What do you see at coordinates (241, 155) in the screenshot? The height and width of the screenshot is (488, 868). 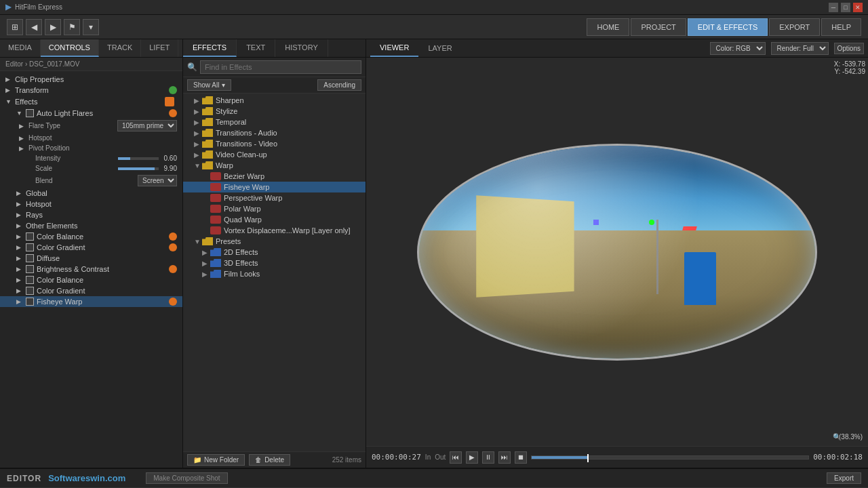 I see `video-cleanup-label: Video Clean-up` at bounding box center [241, 155].